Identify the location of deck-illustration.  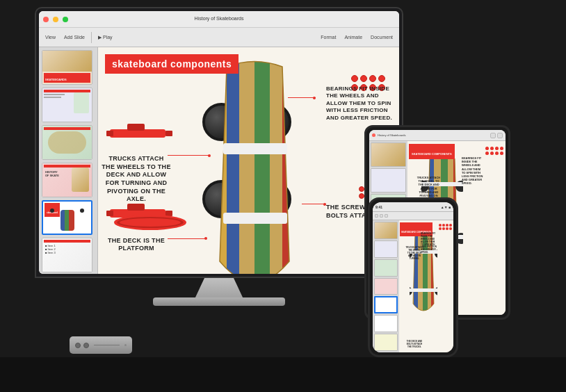
(150, 224).